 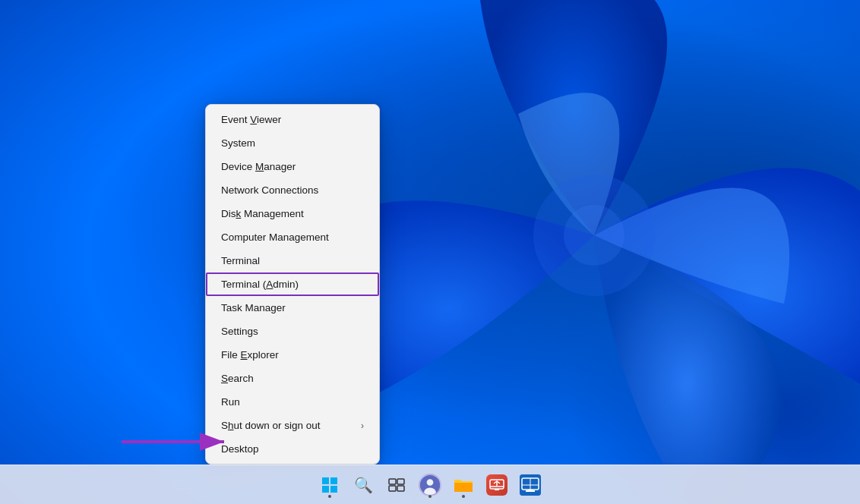 I want to click on start-button, so click(x=330, y=485).